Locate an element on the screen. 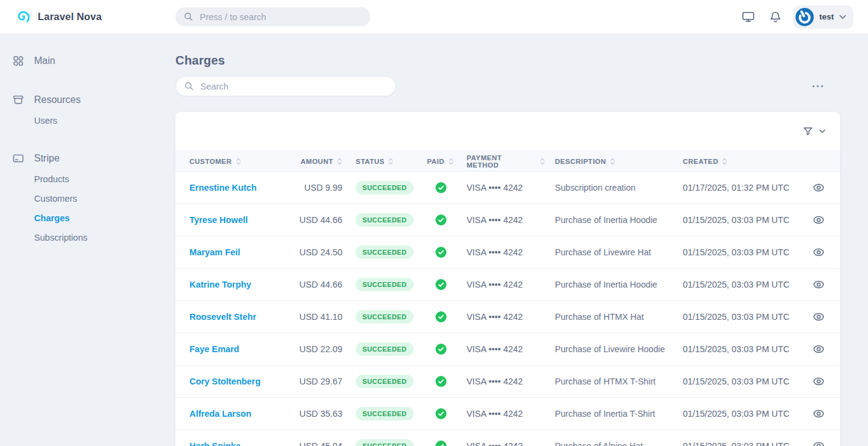 The image size is (868, 446). actions-menu-button is located at coordinates (818, 87).